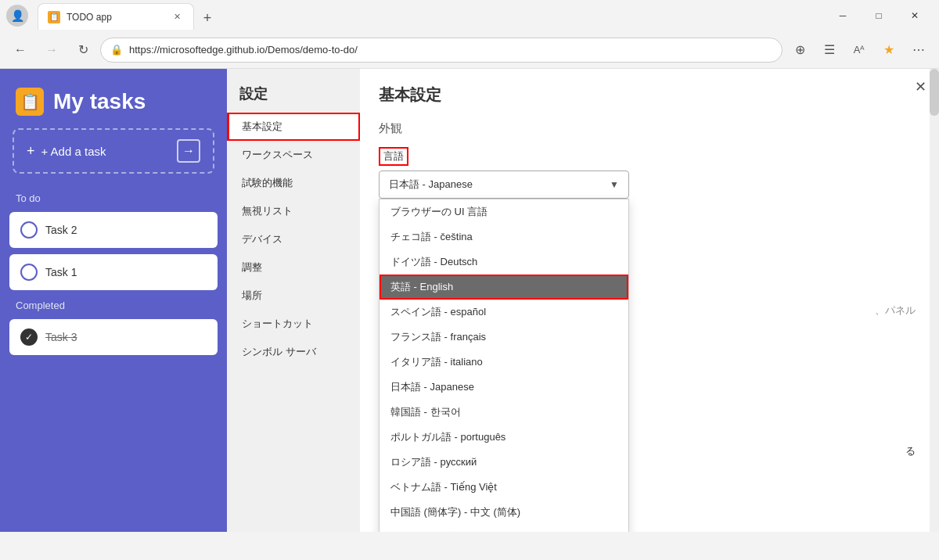 The image size is (939, 560). Describe the element at coordinates (895, 311) in the screenshot. I see `panel-hint: 、パネル` at that location.